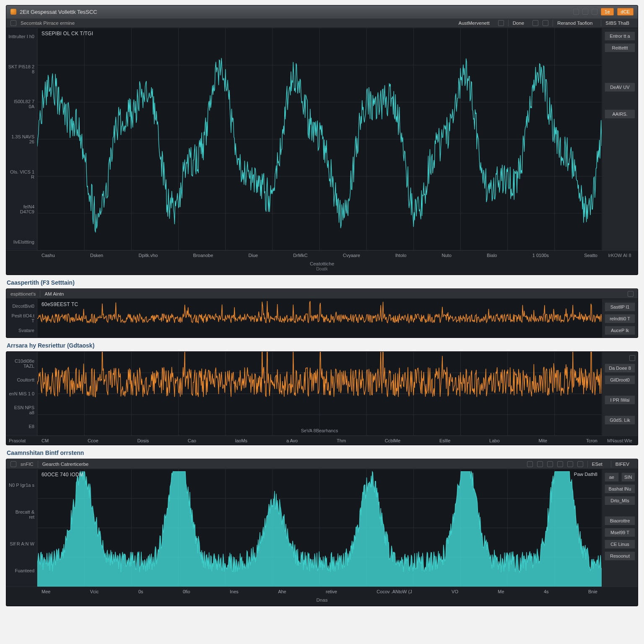  What do you see at coordinates (21, 36) in the screenshot?
I see `ytick: Inttrulter I h0` at bounding box center [21, 36].